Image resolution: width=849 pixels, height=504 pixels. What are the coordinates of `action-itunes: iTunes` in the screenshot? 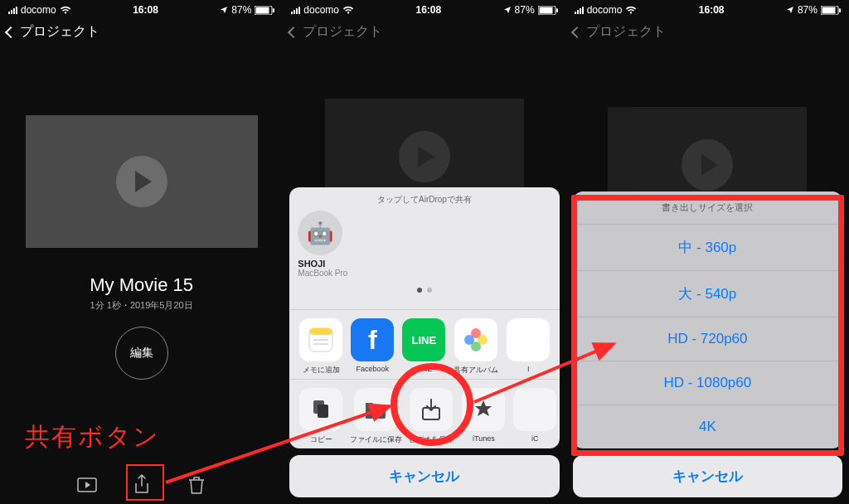 It's located at (483, 416).